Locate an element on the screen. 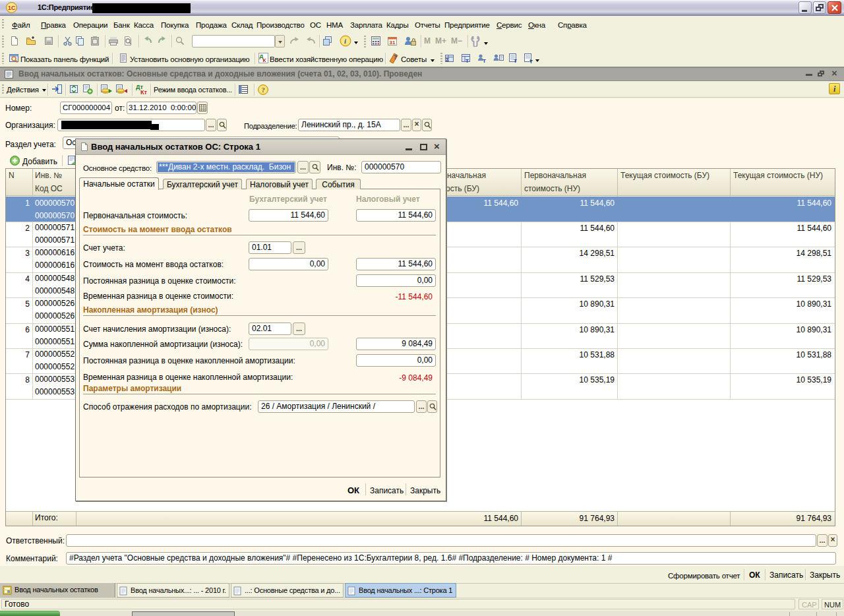 Image resolution: width=844 pixels, height=616 pixels. svg-text: К is located at coordinates (265, 61).